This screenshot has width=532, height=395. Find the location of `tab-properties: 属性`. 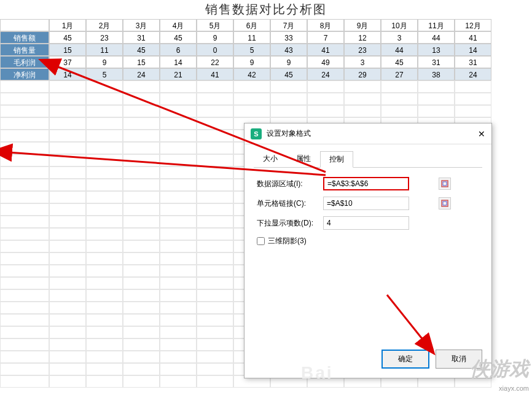

tab-properties: 属性 is located at coordinates (303, 158).